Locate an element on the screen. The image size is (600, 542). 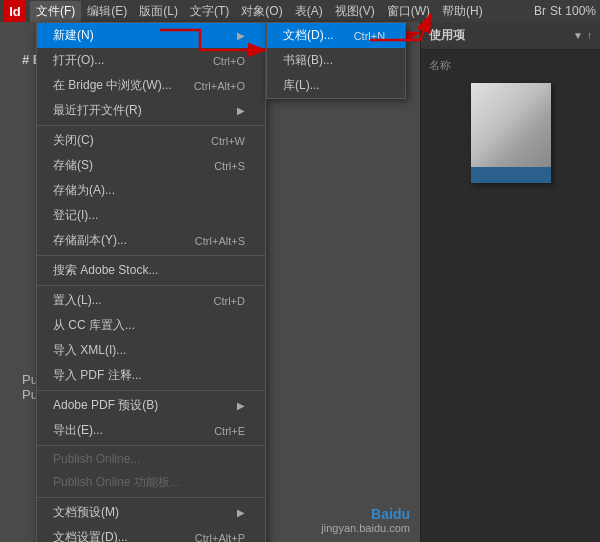
panel-content: 名称 is located at coordinates (510, 126).